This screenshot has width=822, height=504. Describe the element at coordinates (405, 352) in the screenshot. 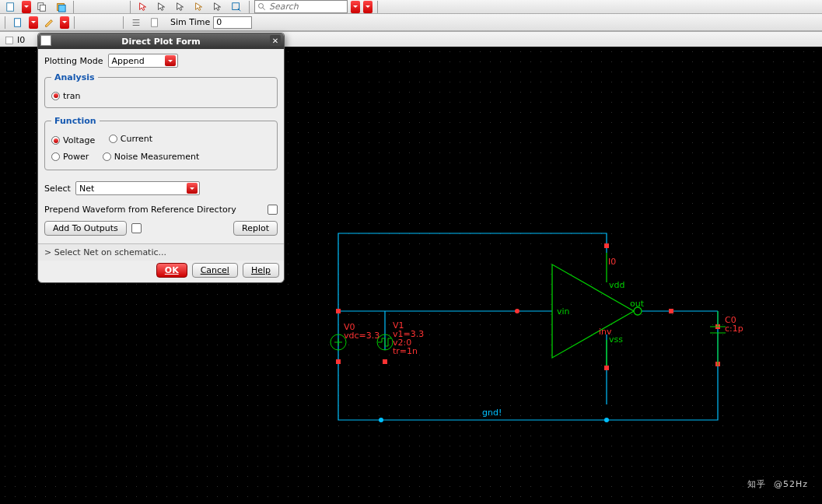

I see `v1-p3: tr=1n` at that location.